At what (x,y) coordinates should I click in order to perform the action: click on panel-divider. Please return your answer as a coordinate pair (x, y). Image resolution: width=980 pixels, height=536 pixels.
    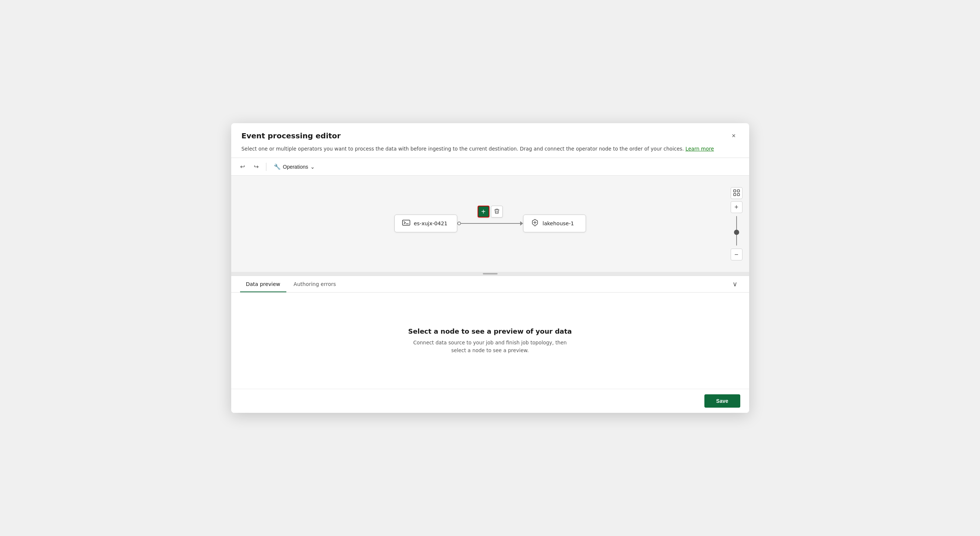
    Looking at the image, I should click on (490, 274).